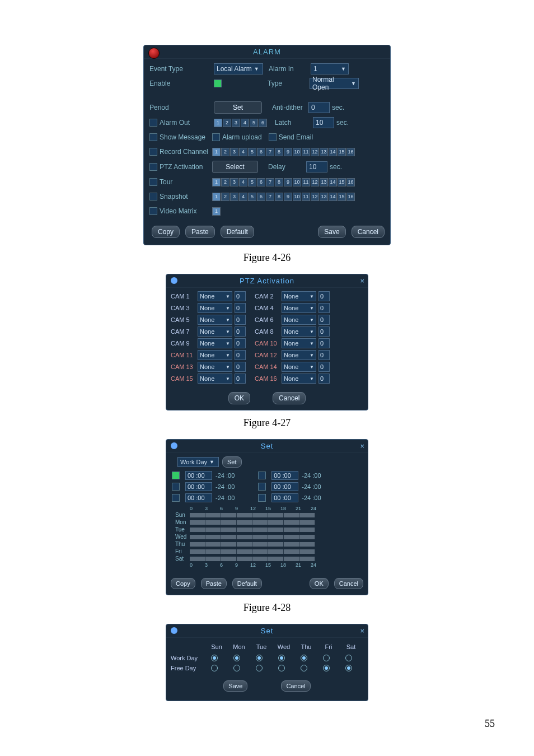 The width and height of the screenshot is (534, 756). I want to click on channel-2: 2, so click(227, 123).